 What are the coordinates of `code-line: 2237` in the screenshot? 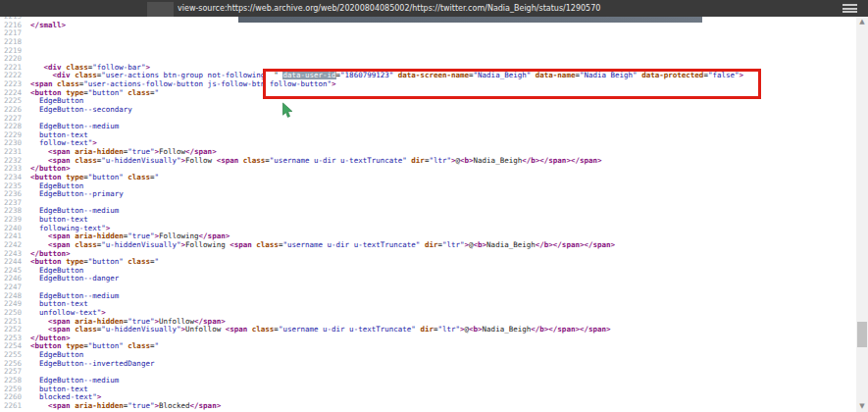 It's located at (428, 204).